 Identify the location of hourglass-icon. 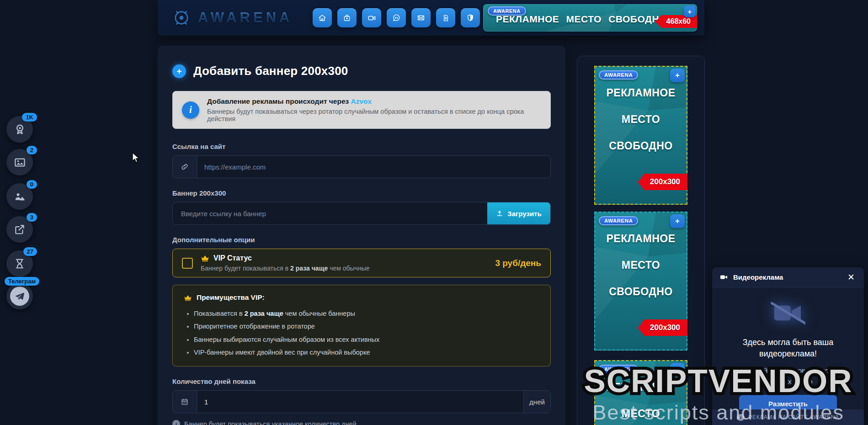
(20, 264).